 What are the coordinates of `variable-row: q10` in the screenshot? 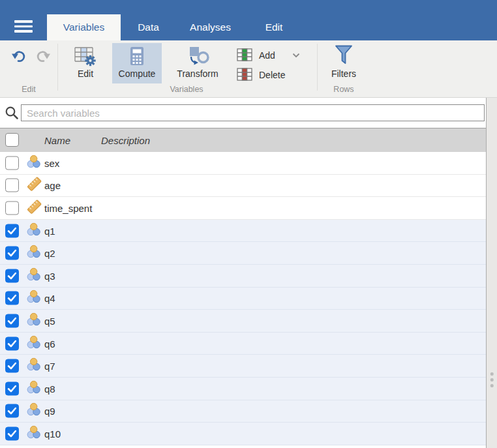 It's located at (243, 434).